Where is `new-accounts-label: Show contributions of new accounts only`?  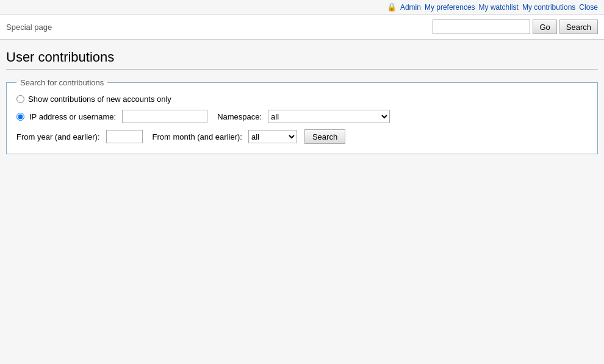 new-accounts-label: Show contributions of new accounts only is located at coordinates (100, 99).